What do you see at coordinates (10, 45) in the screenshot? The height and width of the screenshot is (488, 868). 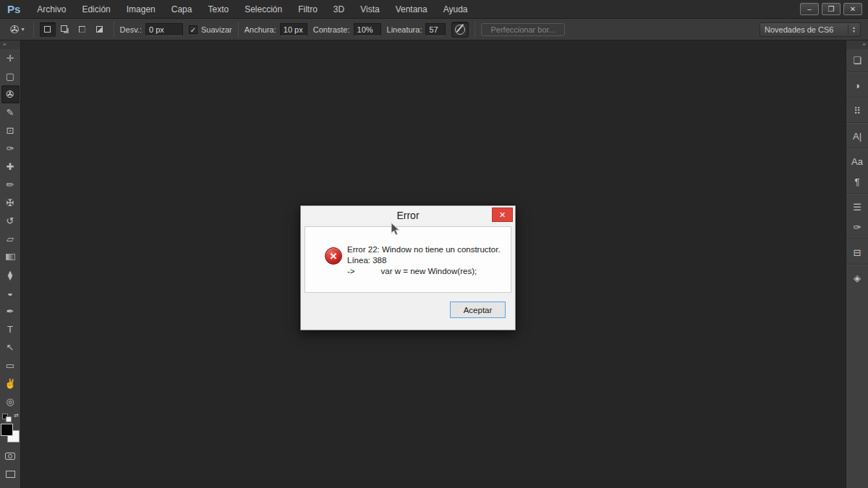 I see `tools-collapse-icon: »` at bounding box center [10, 45].